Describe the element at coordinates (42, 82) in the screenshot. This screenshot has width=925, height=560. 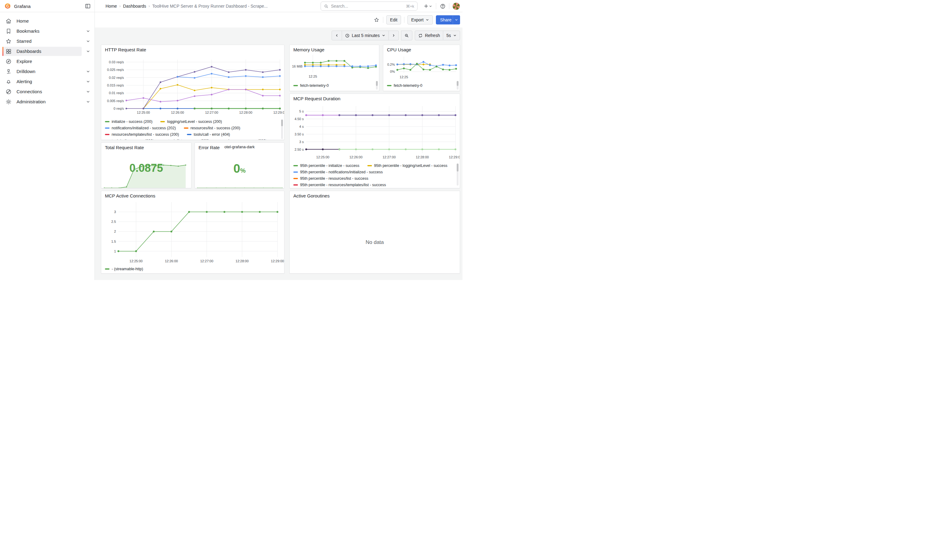
I see `sidebar-item-alerting: Alerting` at that location.